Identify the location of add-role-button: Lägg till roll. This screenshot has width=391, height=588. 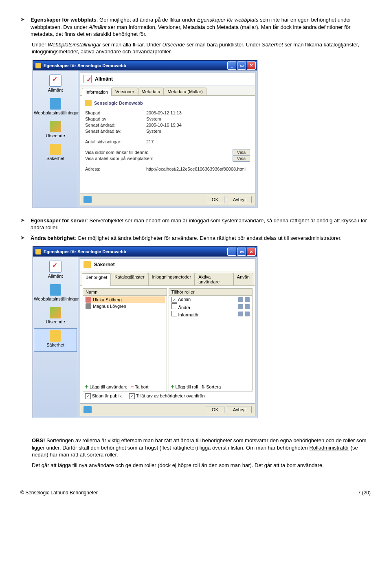
(185, 387).